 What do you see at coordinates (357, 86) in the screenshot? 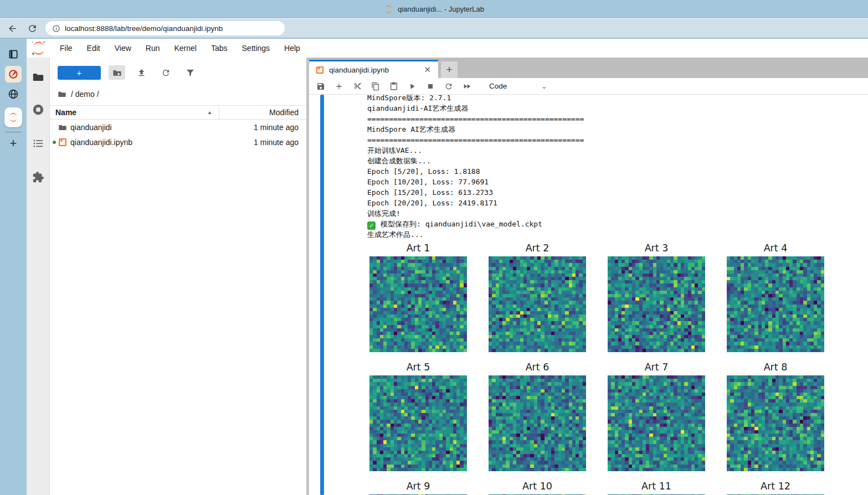
I see `cut-cells-button` at bounding box center [357, 86].